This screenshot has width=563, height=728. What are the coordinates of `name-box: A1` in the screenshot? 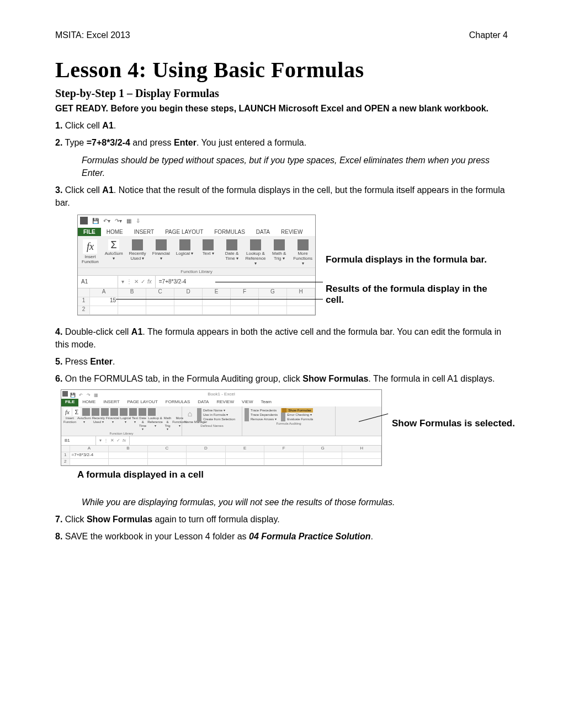 It's located at (98, 282).